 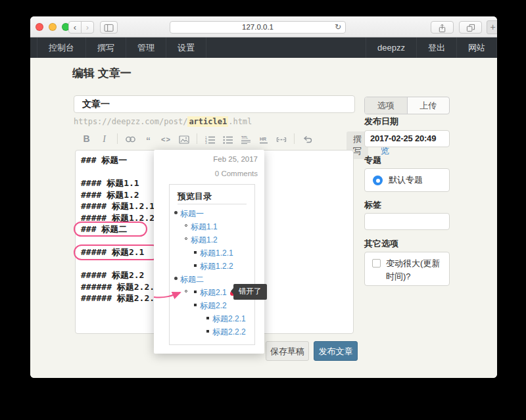 I want to click on close-button, so click(x=39, y=27).